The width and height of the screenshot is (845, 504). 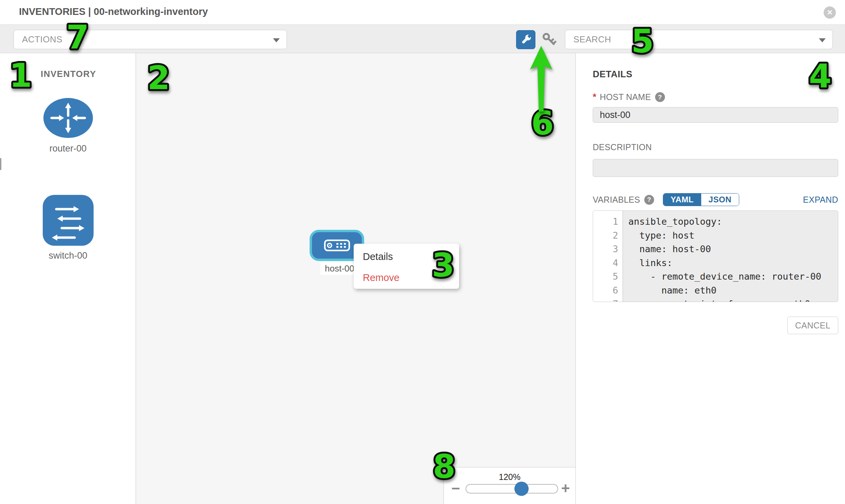 What do you see at coordinates (512, 489) in the screenshot?
I see `zoom-slider` at bounding box center [512, 489].